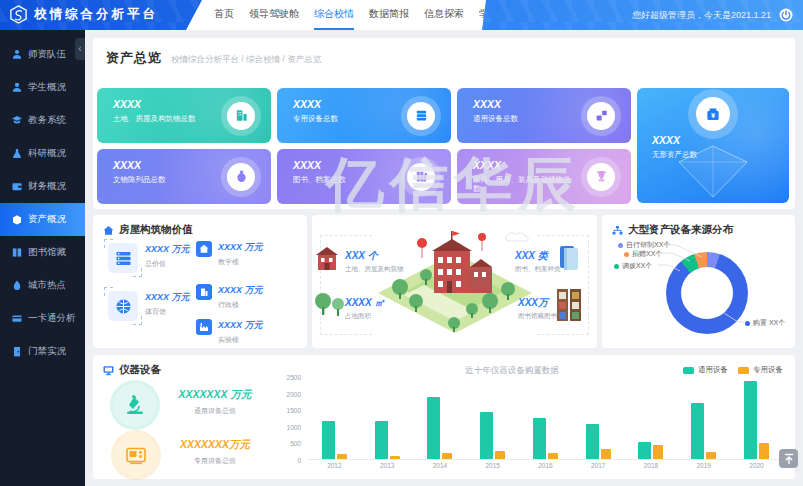 Image resolution: width=803 pixels, height=486 pixels. I want to click on x-axis-tick: 2012, so click(334, 466).